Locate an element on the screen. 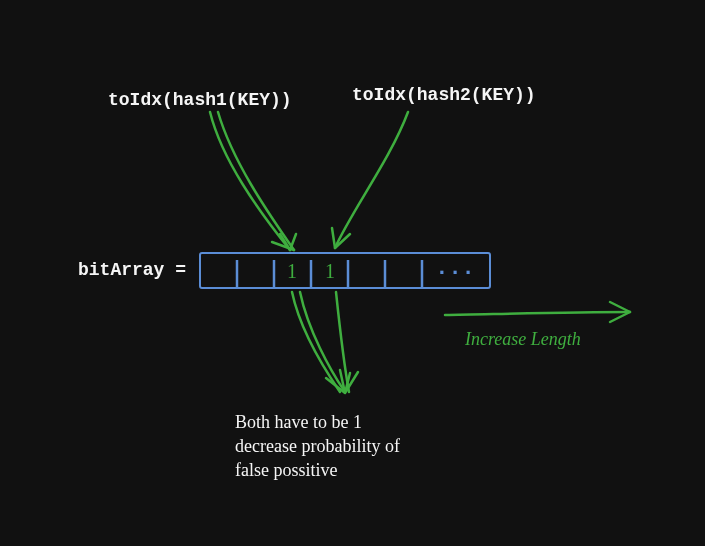 This screenshot has height=546, width=705. svg-text: Both have to be 1 is located at coordinates (298, 422).